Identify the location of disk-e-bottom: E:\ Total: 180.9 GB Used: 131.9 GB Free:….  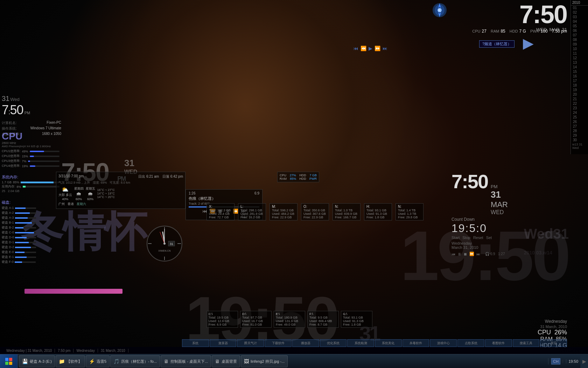
(289, 319).